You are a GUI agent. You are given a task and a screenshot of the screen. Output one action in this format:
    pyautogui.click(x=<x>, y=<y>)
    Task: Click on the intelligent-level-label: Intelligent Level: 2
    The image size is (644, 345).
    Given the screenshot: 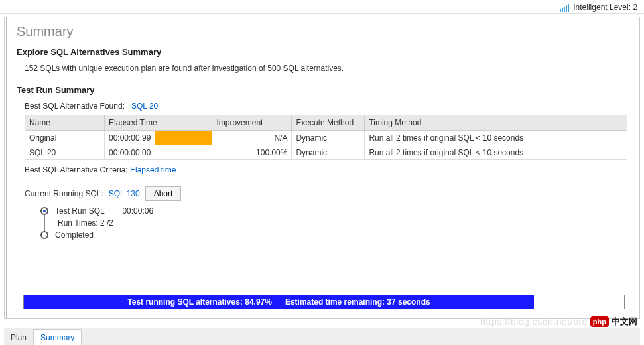 What is the action you would take?
    pyautogui.click(x=605, y=7)
    